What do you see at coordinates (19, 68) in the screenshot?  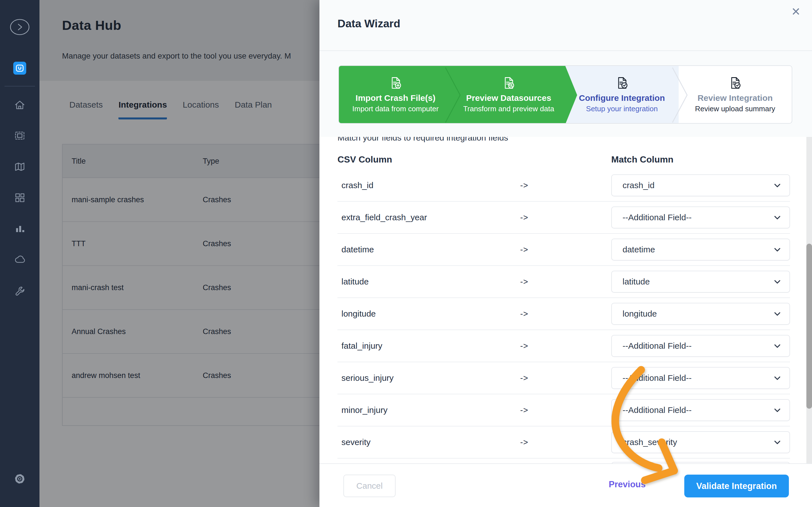 I see `logo-icon` at bounding box center [19, 68].